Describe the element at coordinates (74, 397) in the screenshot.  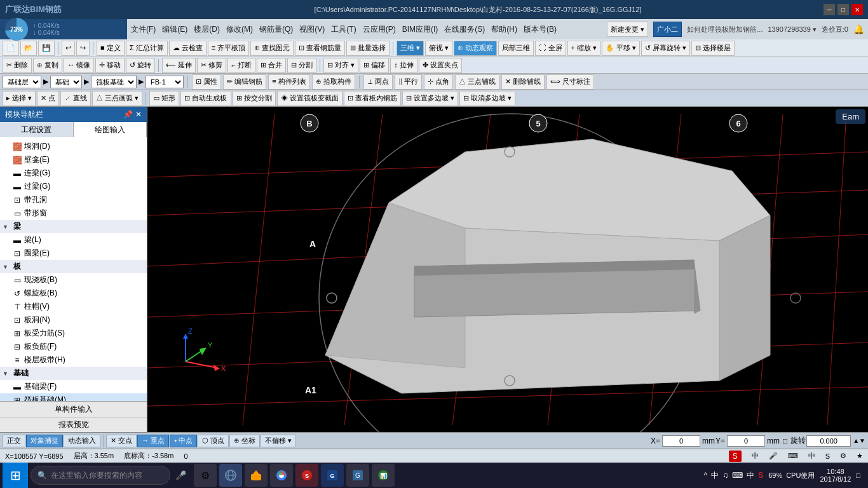
I see `tree-item-raft-foundation: ⊞ 筏板基础(M)` at that location.